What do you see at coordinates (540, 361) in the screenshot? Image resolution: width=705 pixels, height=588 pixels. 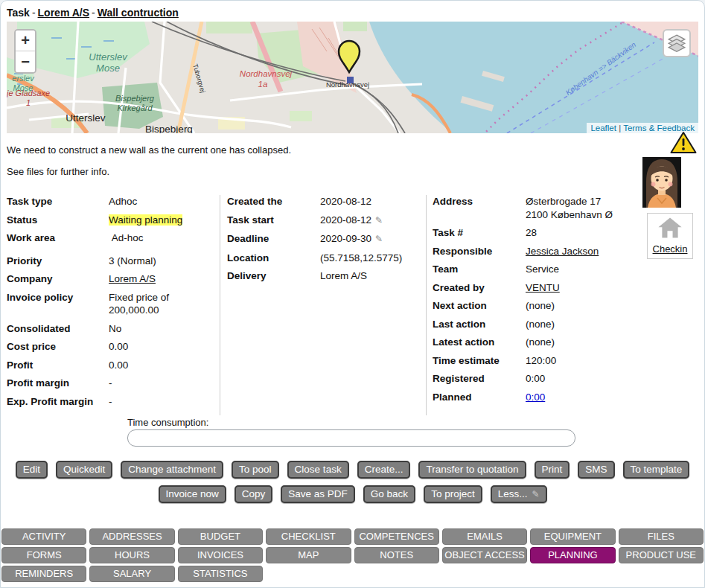 I see `field-value: 120:00` at bounding box center [540, 361].